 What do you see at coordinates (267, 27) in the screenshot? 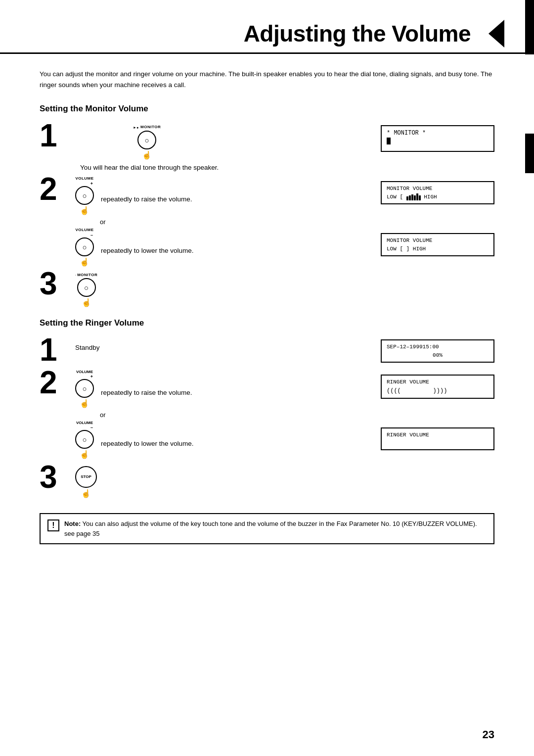
I see `title-bar: Adjusting the Volume` at bounding box center [267, 27].